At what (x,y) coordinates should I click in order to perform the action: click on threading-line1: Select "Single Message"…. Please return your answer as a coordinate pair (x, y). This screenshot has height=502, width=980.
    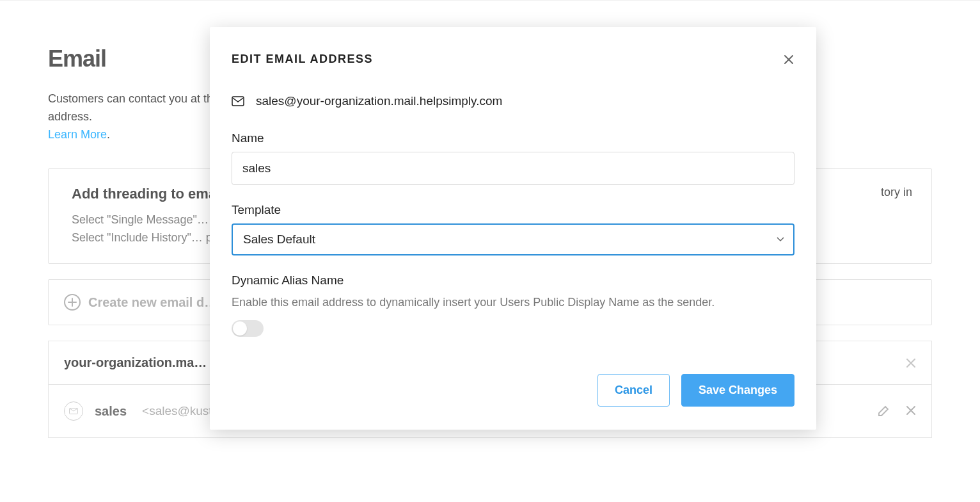
    Looking at the image, I should click on (140, 220).